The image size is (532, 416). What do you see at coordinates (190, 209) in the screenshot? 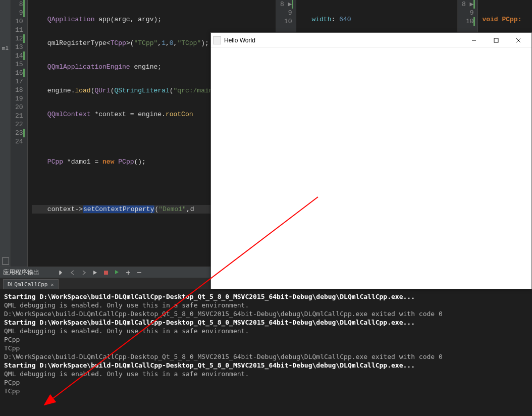
I see `code-token: ,d` at bounding box center [190, 209].